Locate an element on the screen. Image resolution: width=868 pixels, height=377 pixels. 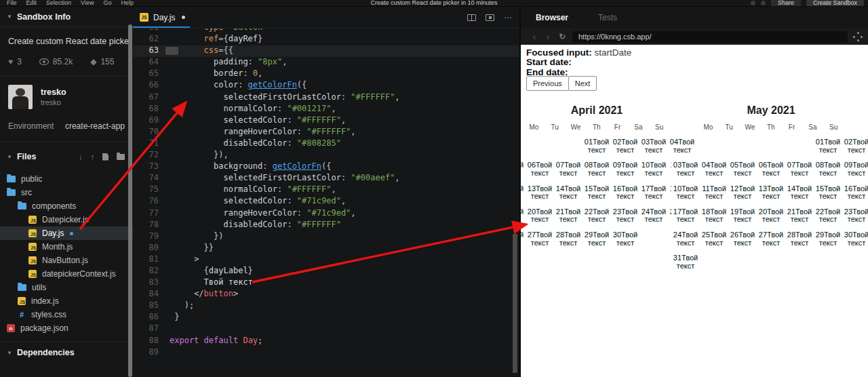
calendar-day: 25Твой текст is located at coordinates (714, 242).